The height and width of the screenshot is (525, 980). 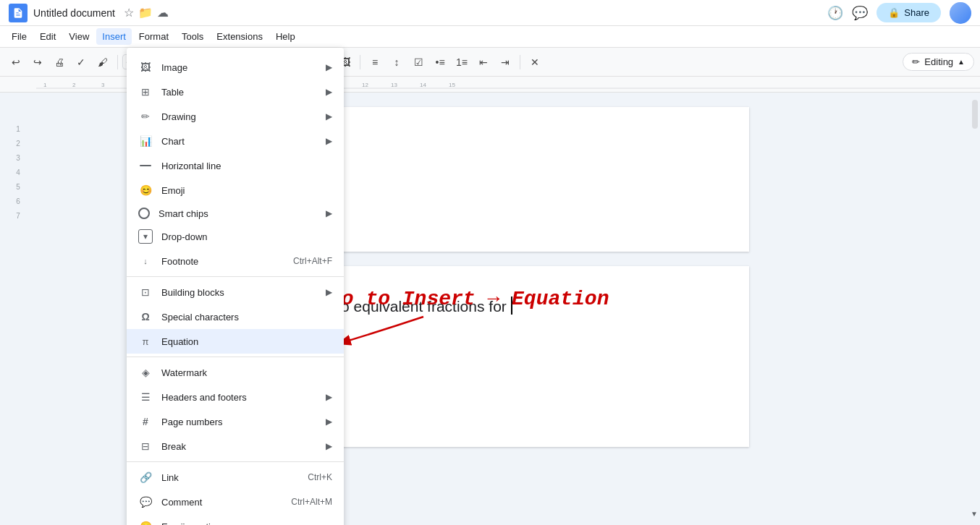 I want to click on svg-text: 2, so click(x=74, y=85).